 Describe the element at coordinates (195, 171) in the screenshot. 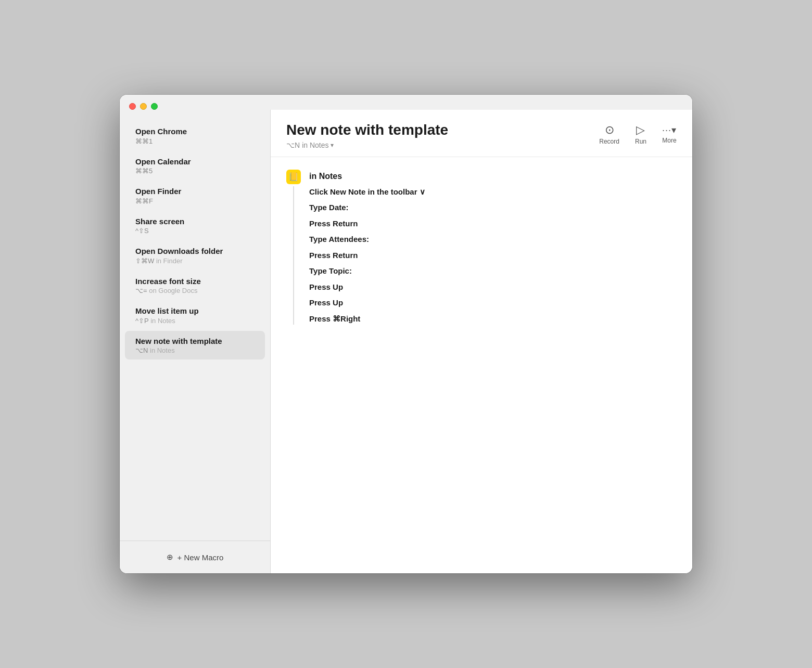

I see `sidebar-item-shortcut-1: ⌘⌘5` at that location.